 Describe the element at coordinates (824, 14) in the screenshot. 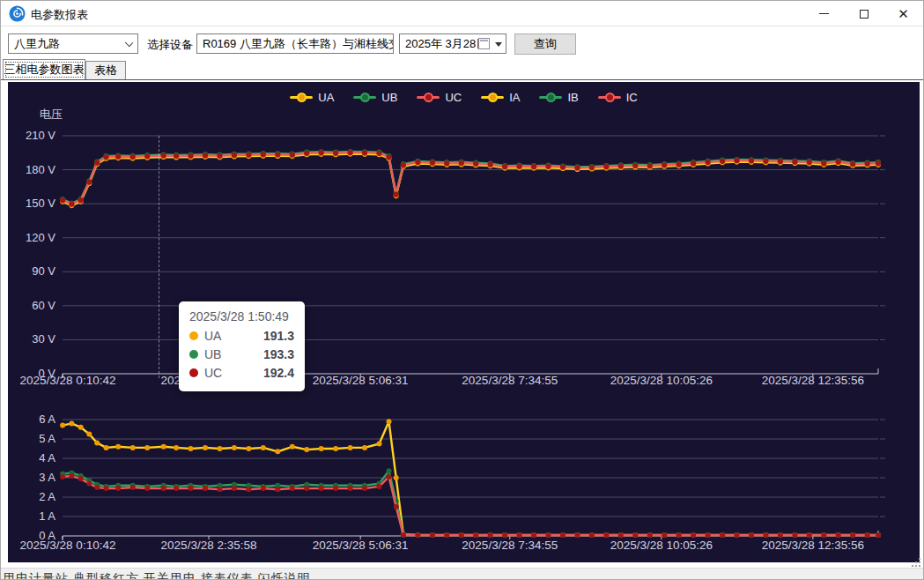

I see `minimize-button` at that location.